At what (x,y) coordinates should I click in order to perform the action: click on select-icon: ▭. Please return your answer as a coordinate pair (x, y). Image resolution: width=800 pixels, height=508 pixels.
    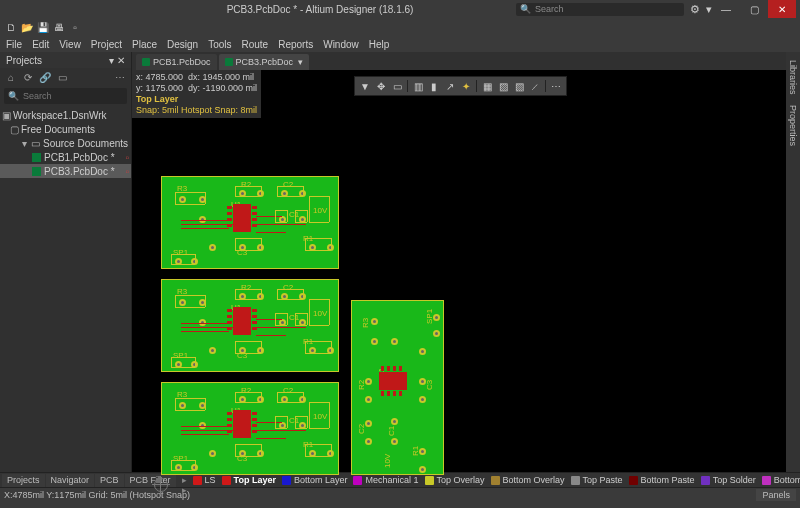
    Looking at the image, I should click on (397, 86).